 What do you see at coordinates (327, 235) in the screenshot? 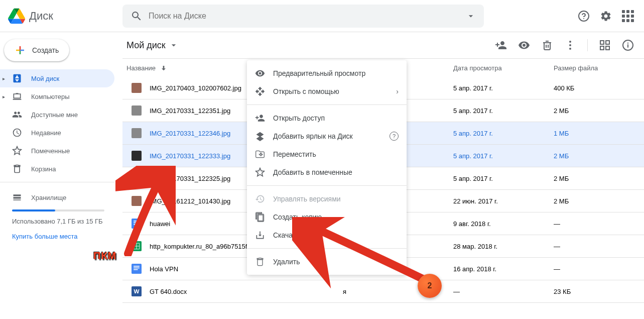
I see `menu-download: Скачать` at bounding box center [327, 235].